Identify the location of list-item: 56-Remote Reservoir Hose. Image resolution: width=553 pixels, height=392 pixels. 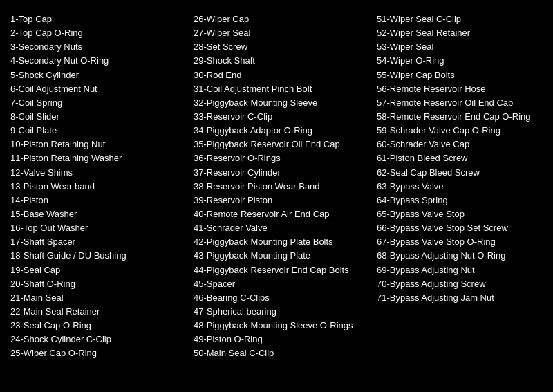
(465, 89).